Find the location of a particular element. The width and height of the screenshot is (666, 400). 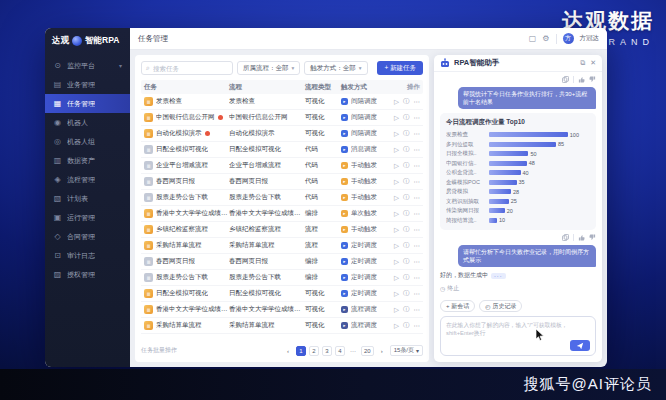

table-row: ≣采购结算单流程采购结算单流程流程▸定时调度▷ⓘ⋯ is located at coordinates (282, 246).